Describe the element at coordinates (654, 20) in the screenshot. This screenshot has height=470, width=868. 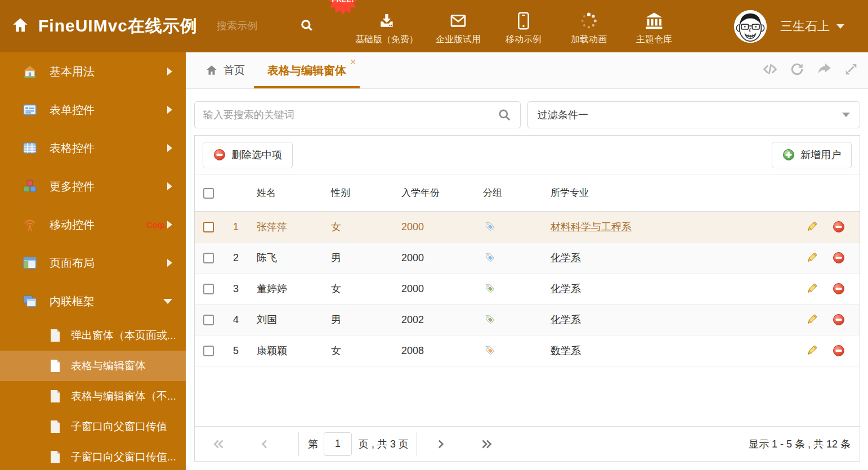
I see `bank-icon` at that location.